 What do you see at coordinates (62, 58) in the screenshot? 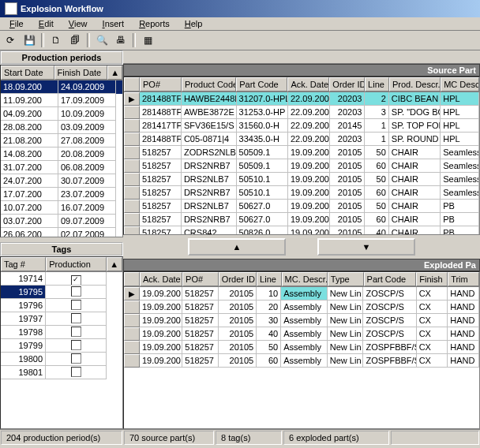
I see `periods-panel-title: Production periods` at bounding box center [62, 58].